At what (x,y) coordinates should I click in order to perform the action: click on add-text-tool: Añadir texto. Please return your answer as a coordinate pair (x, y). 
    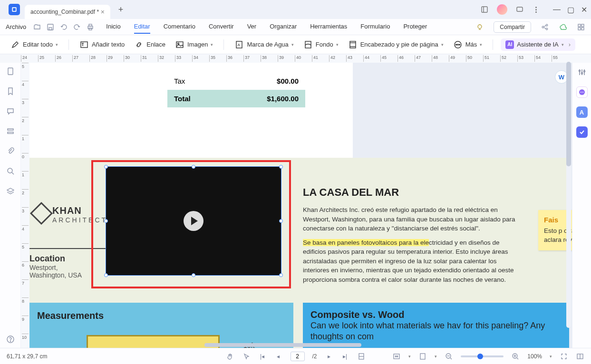
    Looking at the image, I should click on (102, 45).